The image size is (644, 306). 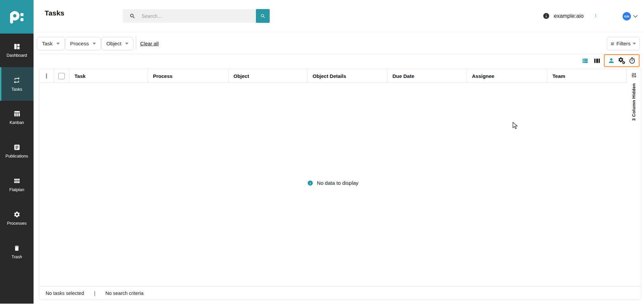 I want to click on table-menu-cell, so click(x=47, y=76).